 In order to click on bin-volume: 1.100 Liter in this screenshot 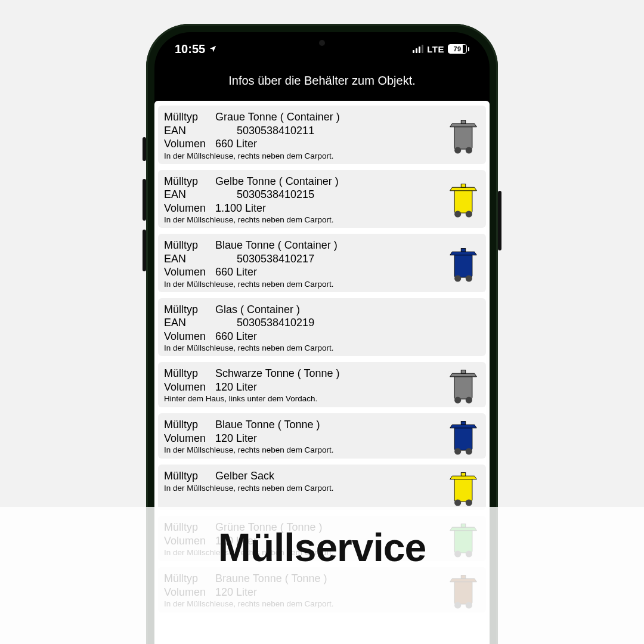, I will do `click(241, 209)`.